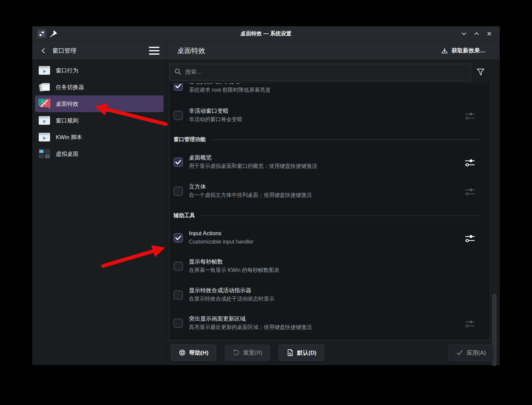  Describe the element at coordinates (44, 137) in the screenshot. I see `kwin-scripts-icon` at that location.